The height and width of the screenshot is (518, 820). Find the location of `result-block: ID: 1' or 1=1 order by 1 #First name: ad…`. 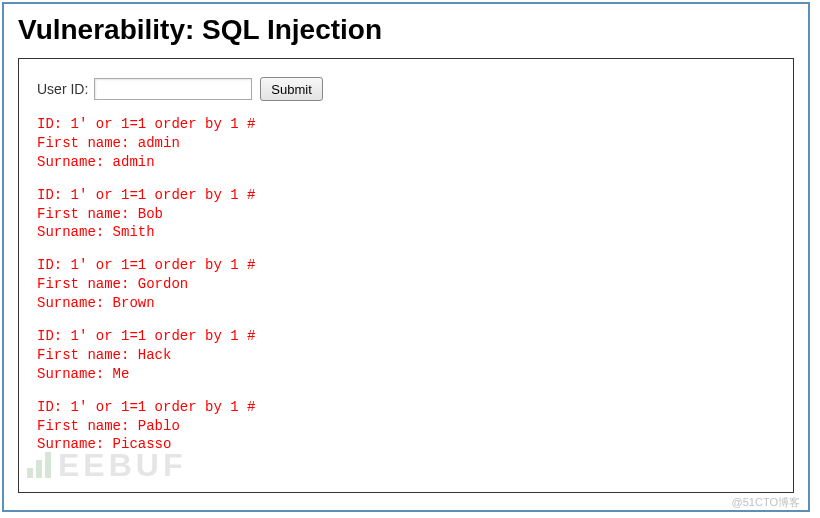

result-block: ID: 1' or 1=1 order by 1 #First name: ad… is located at coordinates (407, 144).